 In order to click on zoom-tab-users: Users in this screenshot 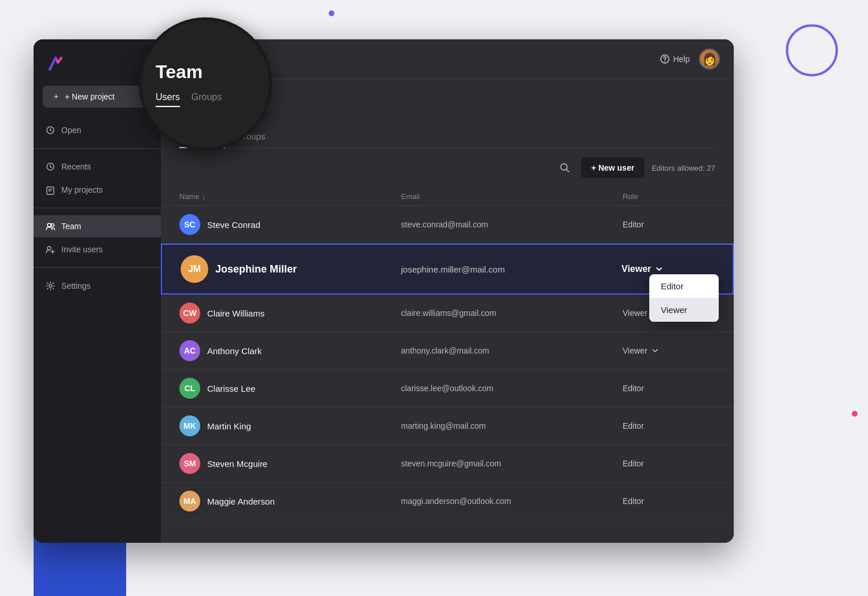, I will do `click(168, 100)`.